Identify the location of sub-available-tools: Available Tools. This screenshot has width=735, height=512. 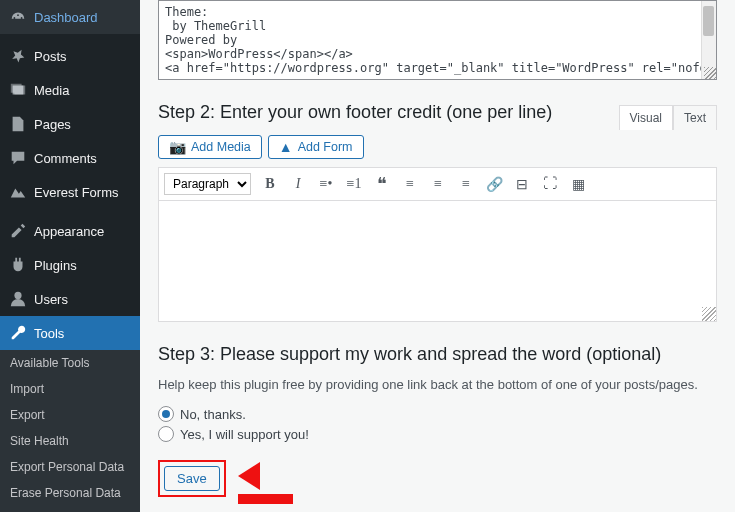
(70, 363).